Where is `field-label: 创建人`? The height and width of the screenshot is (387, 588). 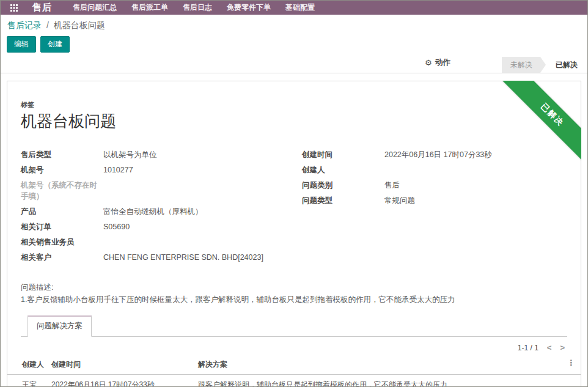
field-label: 创建人 is located at coordinates (344, 170).